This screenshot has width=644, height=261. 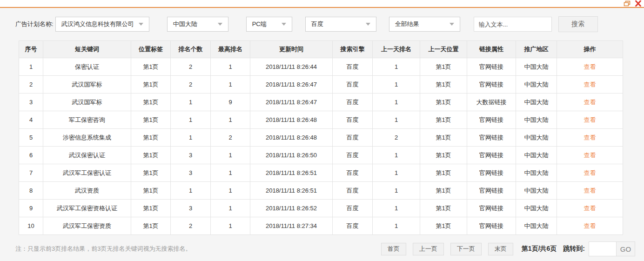 I want to click on table-header-row: 序号短关键词位置标签排名个数最高排名更新时间搜索引擎上一天排名上一天位置链接属性…, so click(x=321, y=49).